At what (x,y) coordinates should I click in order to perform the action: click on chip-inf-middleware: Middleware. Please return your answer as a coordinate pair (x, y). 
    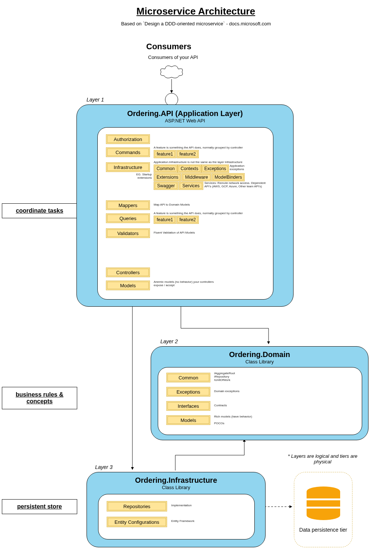
    Looking at the image, I should click on (197, 177).